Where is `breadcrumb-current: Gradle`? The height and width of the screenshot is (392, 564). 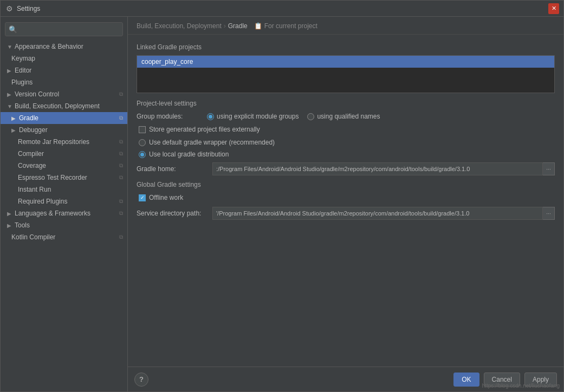
breadcrumb-current: Gradle is located at coordinates (238, 26).